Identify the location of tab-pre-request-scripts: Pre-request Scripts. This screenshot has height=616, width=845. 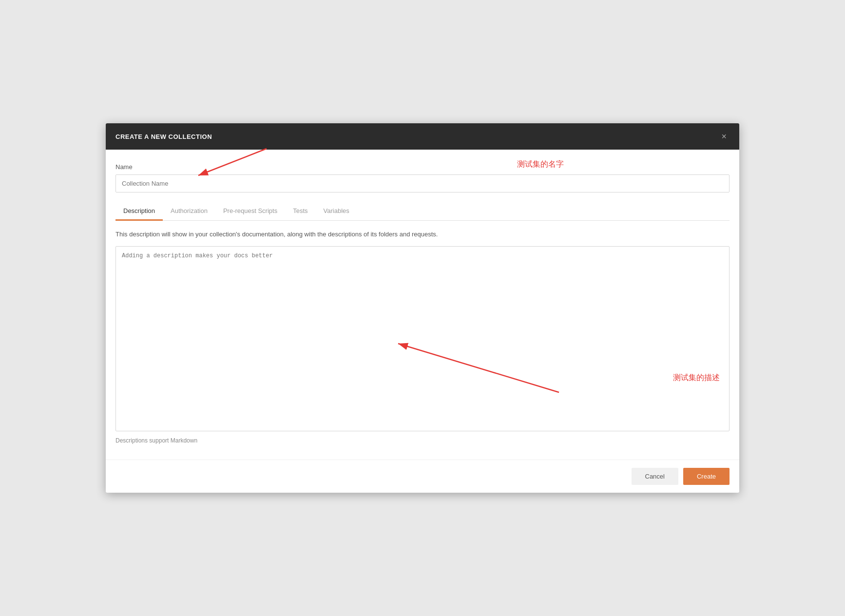
(250, 212).